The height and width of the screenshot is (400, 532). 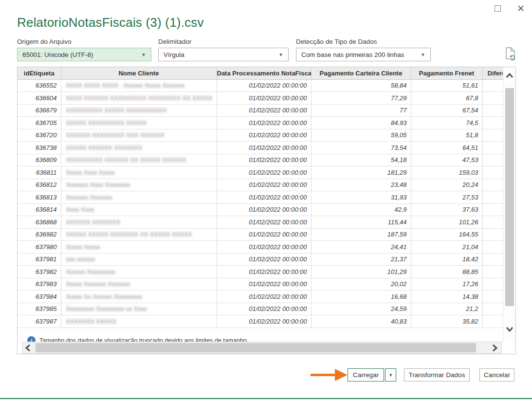 I want to click on cell-pagamento-frenet: 51,8, so click(x=447, y=135).